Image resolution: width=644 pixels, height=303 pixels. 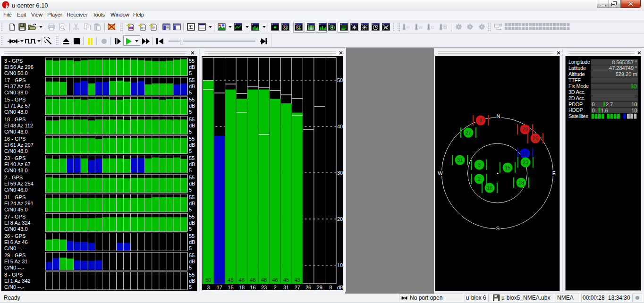 What do you see at coordinates (15, 100) in the screenshot?
I see `svg-text: 15 - GPS` at bounding box center [15, 100].